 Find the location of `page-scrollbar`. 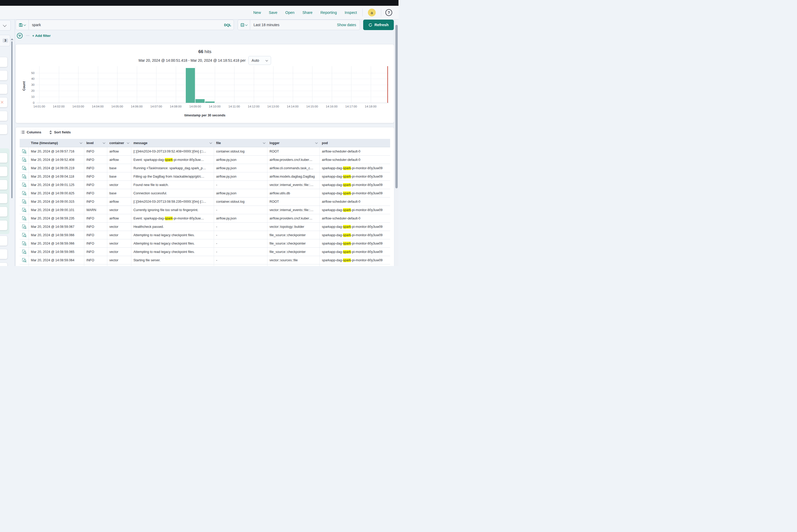

page-scrollbar is located at coordinates (396, 143).